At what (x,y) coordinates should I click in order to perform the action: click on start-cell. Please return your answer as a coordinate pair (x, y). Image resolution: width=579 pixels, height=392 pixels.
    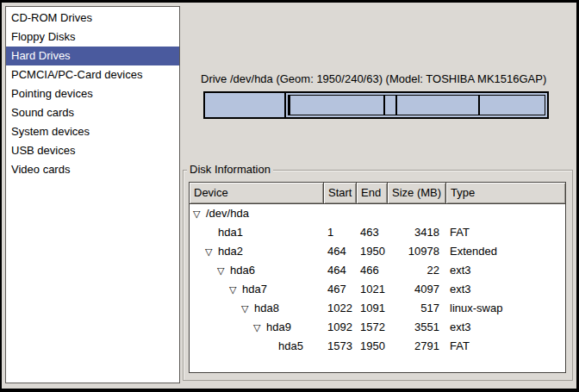
    Looking at the image, I should click on (340, 214).